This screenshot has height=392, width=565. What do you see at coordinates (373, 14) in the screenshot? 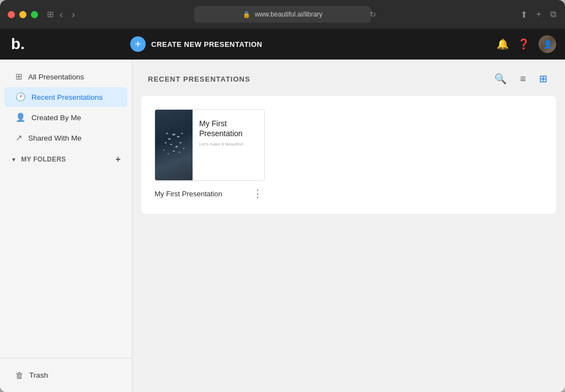
I see `reload-button: ↻` at bounding box center [373, 14].